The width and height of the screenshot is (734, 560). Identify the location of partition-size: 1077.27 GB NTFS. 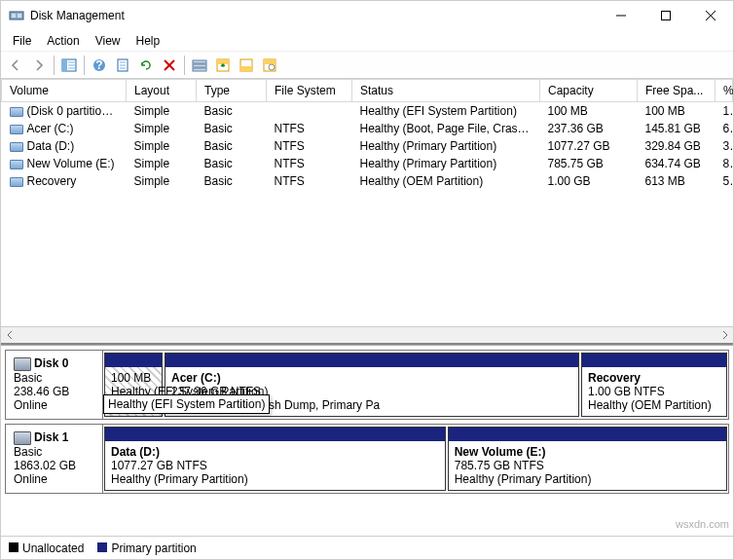
(160, 466).